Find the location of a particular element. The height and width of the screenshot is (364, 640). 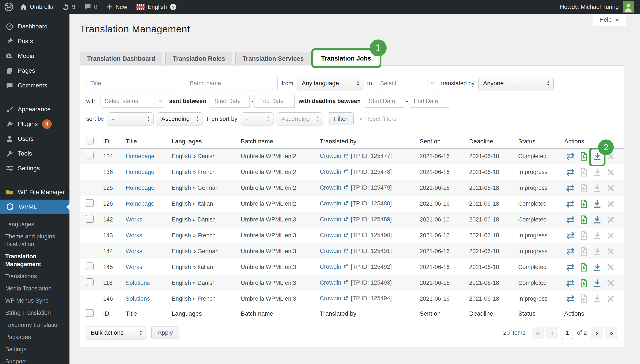

deadline-end-date-input is located at coordinates (429, 101).